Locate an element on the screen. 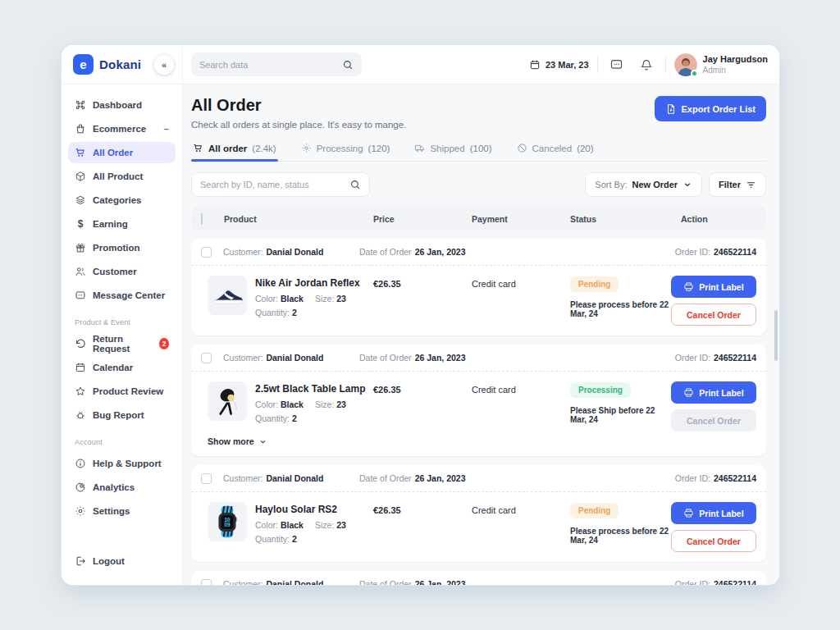  sidebar-section-account: Account is located at coordinates (121, 442).